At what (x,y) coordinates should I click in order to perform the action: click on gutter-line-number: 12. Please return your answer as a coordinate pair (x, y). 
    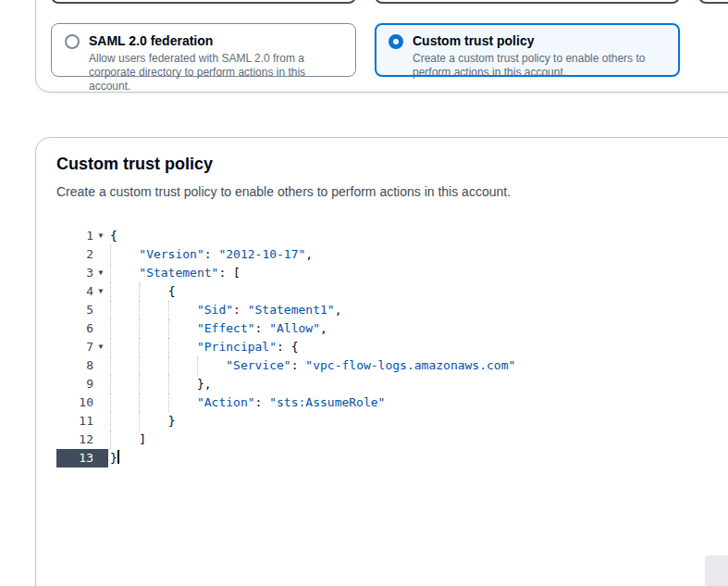
    Looking at the image, I should click on (82, 440).